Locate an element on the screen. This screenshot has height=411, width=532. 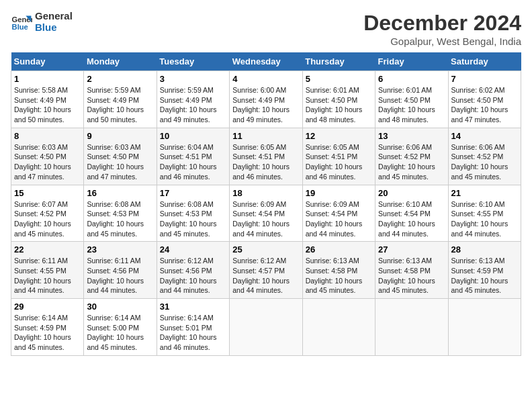
day-number: 29 is located at coordinates (47, 306).